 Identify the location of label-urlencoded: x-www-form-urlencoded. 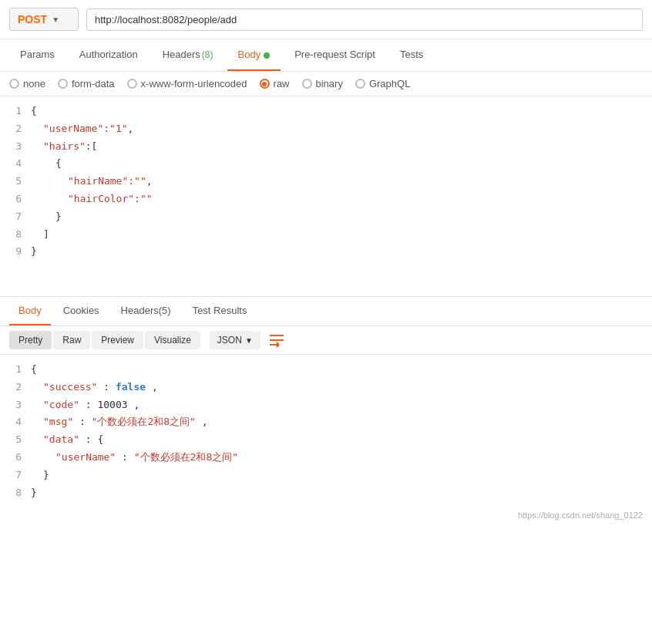
(194, 83).